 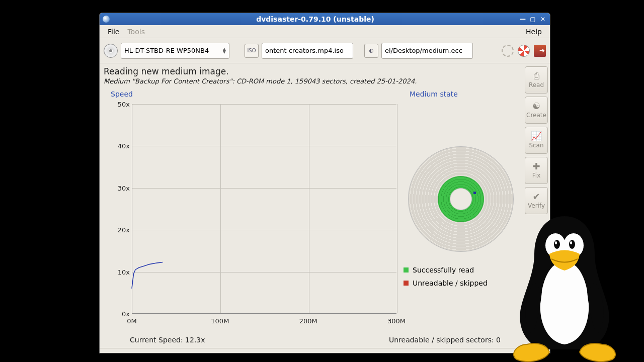 I want to click on chevron-updown-icon: ▲▼, so click(x=224, y=51).